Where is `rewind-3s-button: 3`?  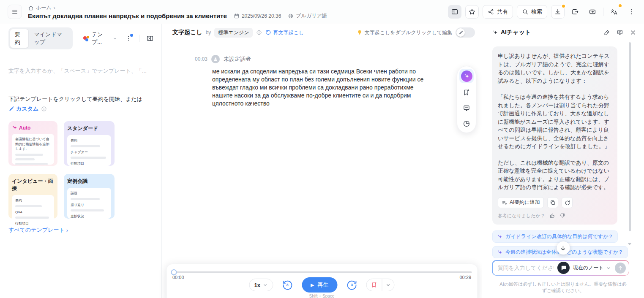
rewind-3s-button: 3 is located at coordinates (287, 285).